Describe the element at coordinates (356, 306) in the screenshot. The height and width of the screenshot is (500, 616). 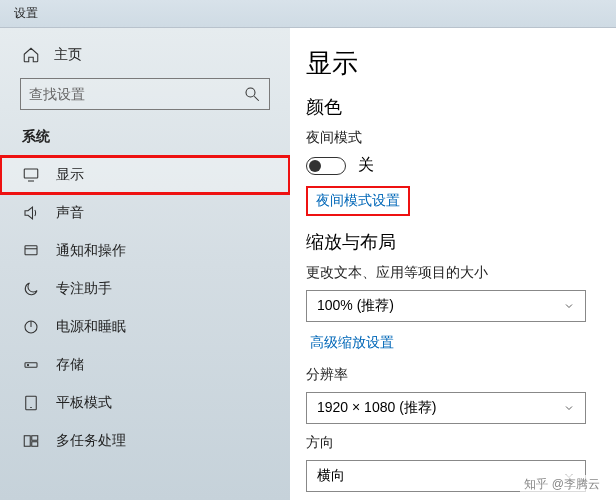
I see `scale-value: 100% (推荐)` at that location.